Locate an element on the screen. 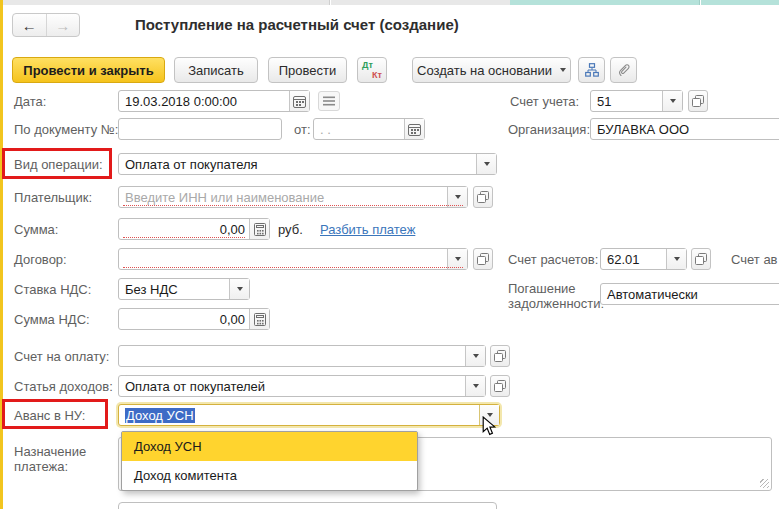  payer-dropdown-button is located at coordinates (457, 197).